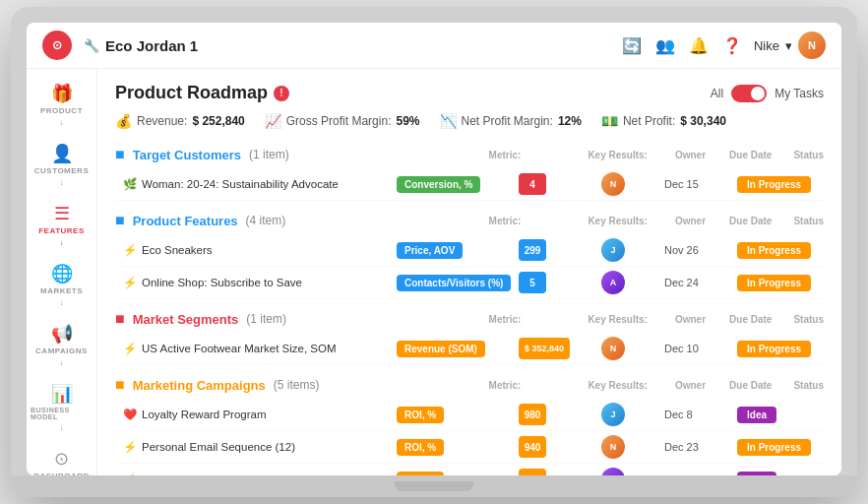 This screenshot has height=504, width=868. What do you see at coordinates (266, 220) in the screenshot?
I see `product-features-count: (4 item)` at bounding box center [266, 220].